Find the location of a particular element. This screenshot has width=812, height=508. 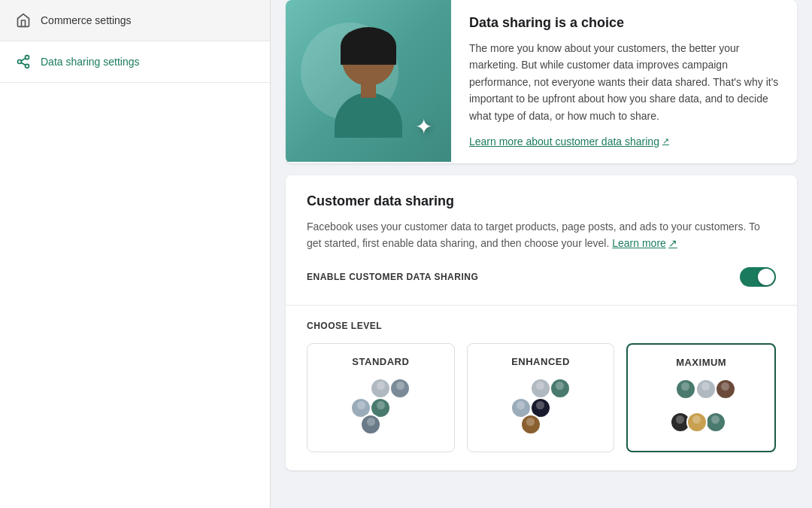

level-name-maximum: MAXIMUM is located at coordinates (701, 363).